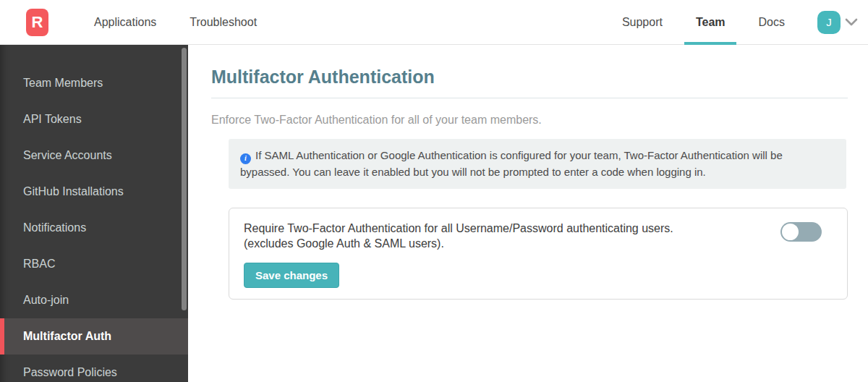 This screenshot has width=868, height=382. Describe the element at coordinates (175, 22) in the screenshot. I see `primary-nav: Applications Troubleshoot` at that location.